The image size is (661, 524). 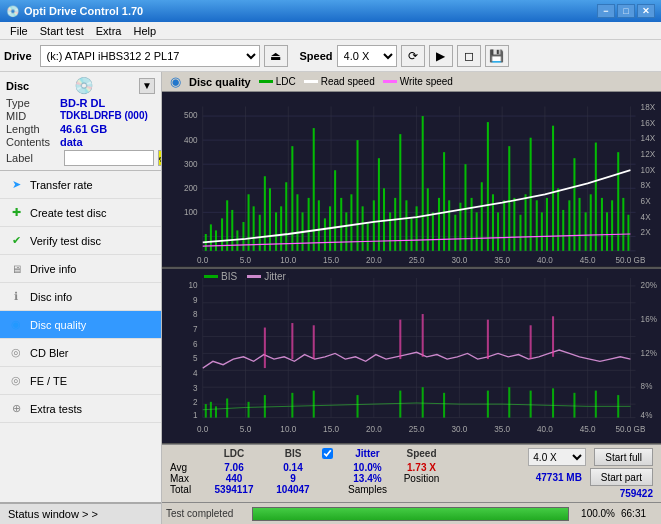 I want to click on status-window-button: Status window > >, so click(x=80, y=513).